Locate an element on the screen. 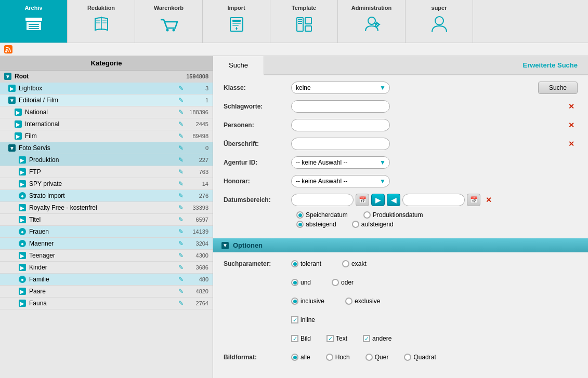 The image size is (588, 378). radio-tolerant: tolerant is located at coordinates (306, 264).